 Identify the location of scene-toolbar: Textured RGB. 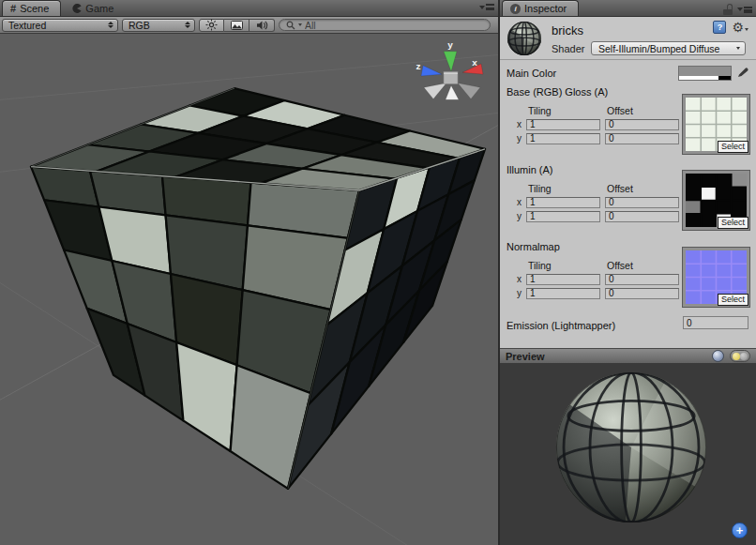
(249, 25).